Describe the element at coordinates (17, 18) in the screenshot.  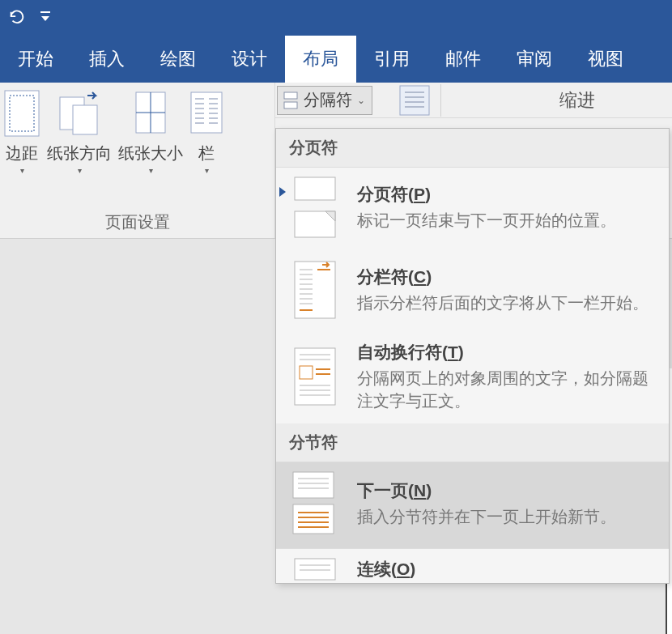
I see `undo-icon` at that location.